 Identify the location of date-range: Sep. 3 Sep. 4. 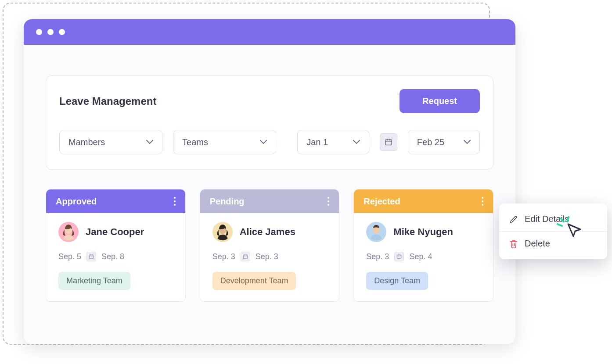
(423, 257).